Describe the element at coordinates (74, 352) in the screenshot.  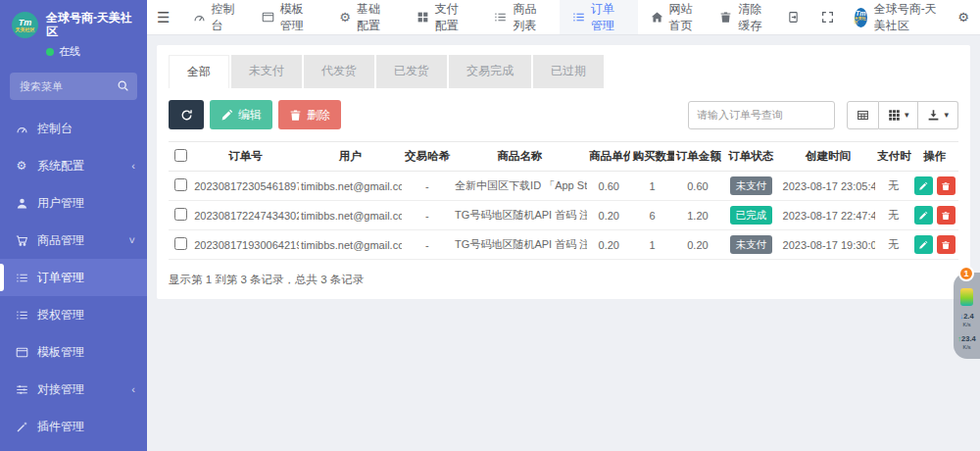
I see `sidebar-item-template-management: 模板管理` at that location.